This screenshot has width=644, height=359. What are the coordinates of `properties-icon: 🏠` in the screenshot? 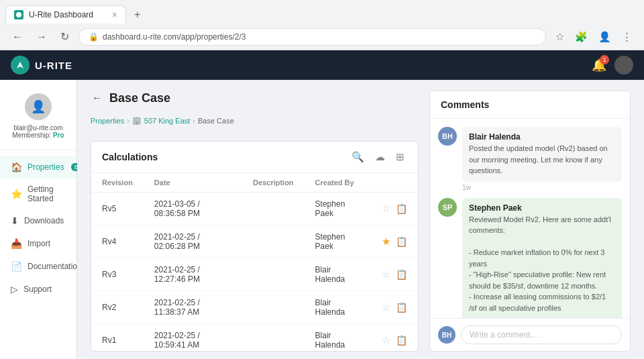 It's located at (16, 167).